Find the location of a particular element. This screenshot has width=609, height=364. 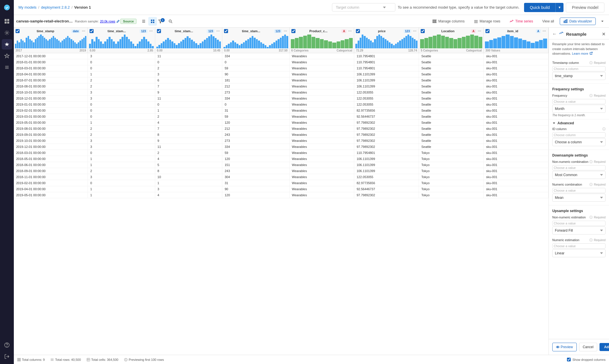

cancel-button: Cancel is located at coordinates (588, 347).